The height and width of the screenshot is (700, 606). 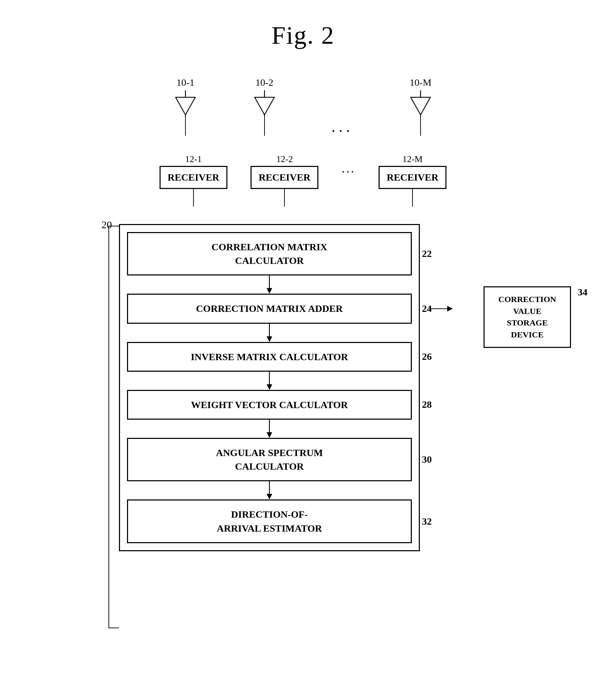 I want to click on receiver-label-m: 12-M, so click(x=413, y=159).